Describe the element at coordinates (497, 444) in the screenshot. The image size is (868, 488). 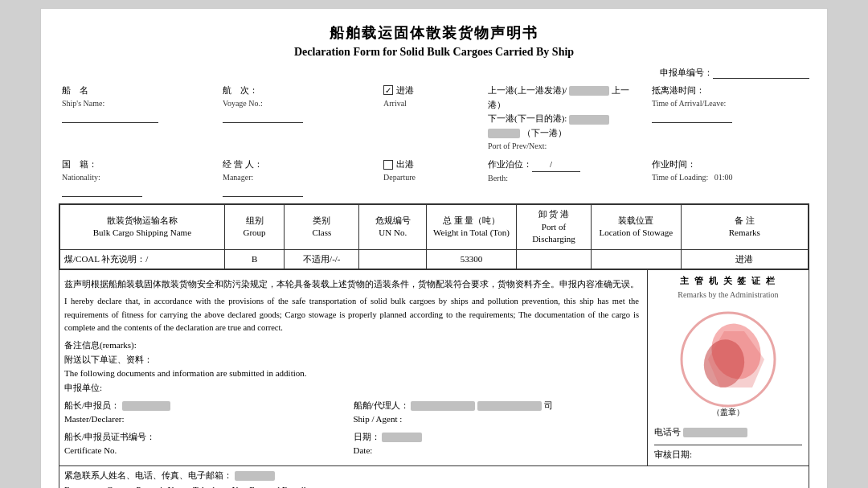
I see `date-block: 日期： Date:` at that location.